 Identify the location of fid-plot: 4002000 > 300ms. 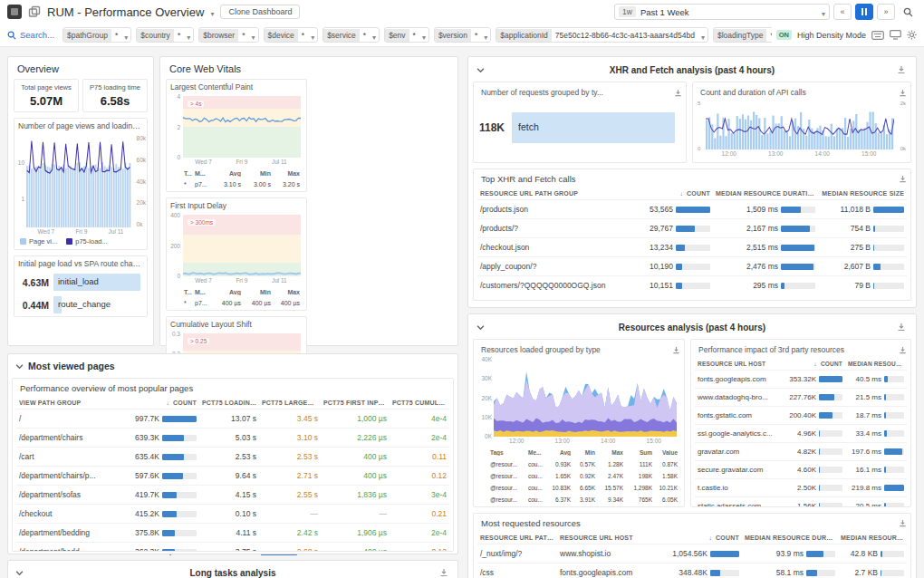
(242, 246).